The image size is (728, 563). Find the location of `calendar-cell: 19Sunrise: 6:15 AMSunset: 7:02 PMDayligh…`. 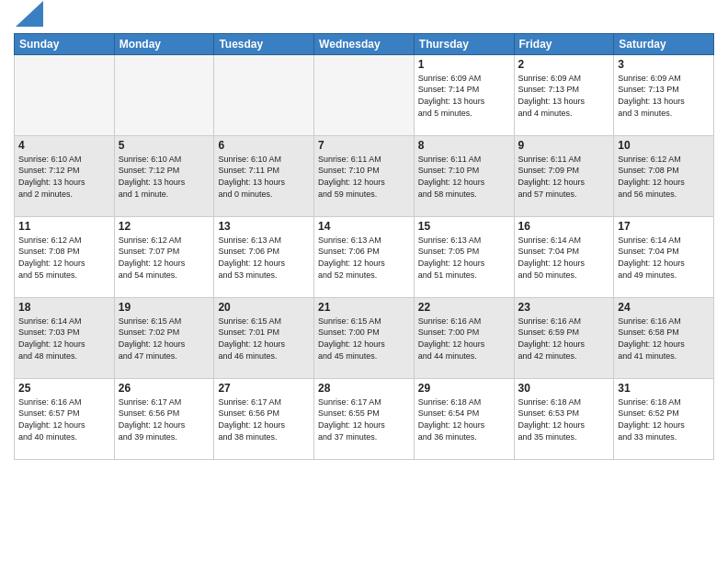

calendar-cell: 19Sunrise: 6:15 AMSunset: 7:02 PMDayligh… is located at coordinates (164, 338).